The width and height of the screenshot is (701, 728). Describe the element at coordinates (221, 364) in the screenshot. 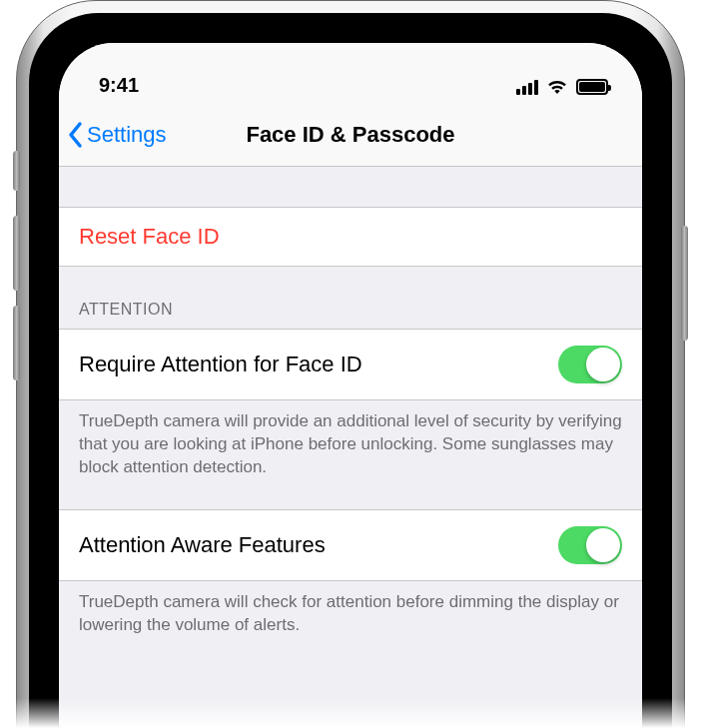

I see `require-attention-label: Require Attention for Face ID` at that location.